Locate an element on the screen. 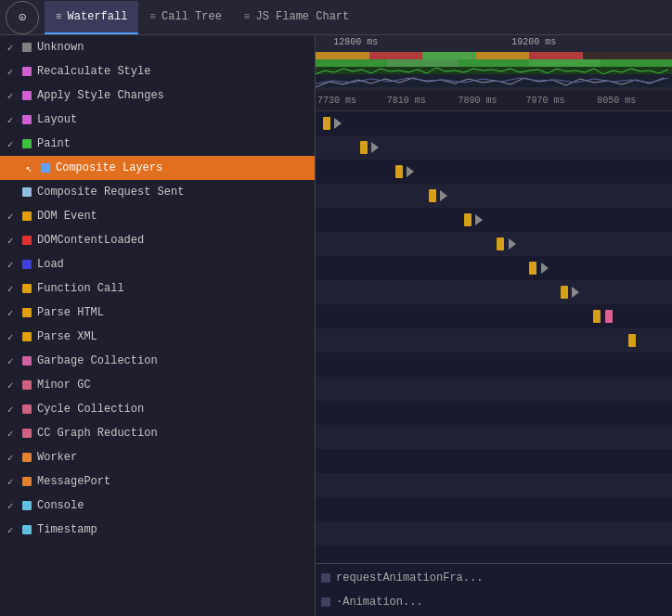 The image size is (672, 616). time-label-12800: 12800 ms is located at coordinates (355, 43).